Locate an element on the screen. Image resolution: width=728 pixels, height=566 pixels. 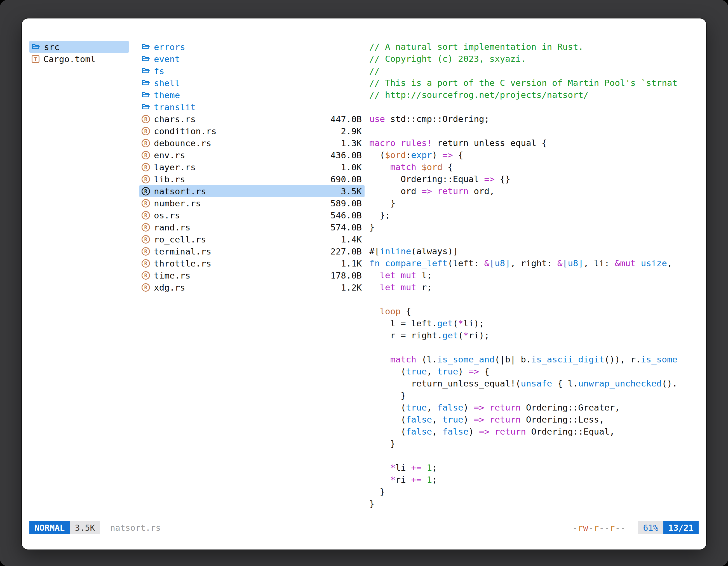
code-line: r = right.get(*ri); is located at coordinates (534, 335).